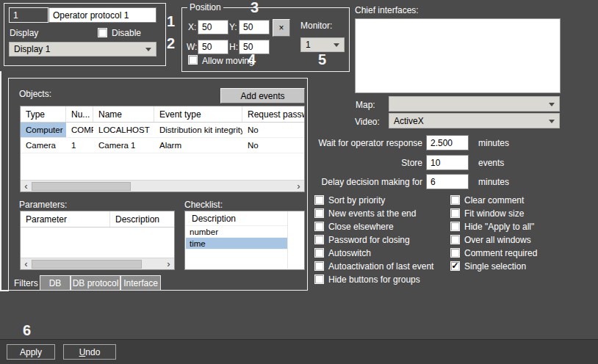 This screenshot has height=364, width=598. I want to click on objects-table: Type Nu... Name Event type Request passw…, so click(162, 149).